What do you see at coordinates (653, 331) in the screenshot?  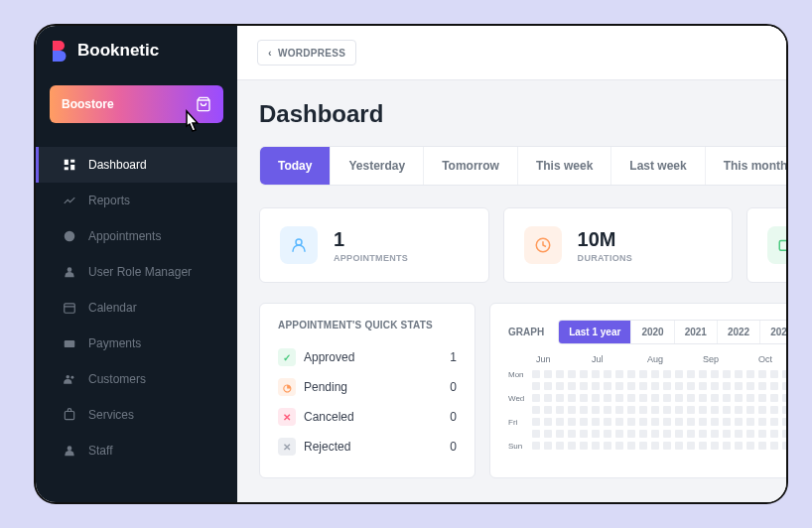 I see `graph-range-tab: 2020` at bounding box center [653, 331].